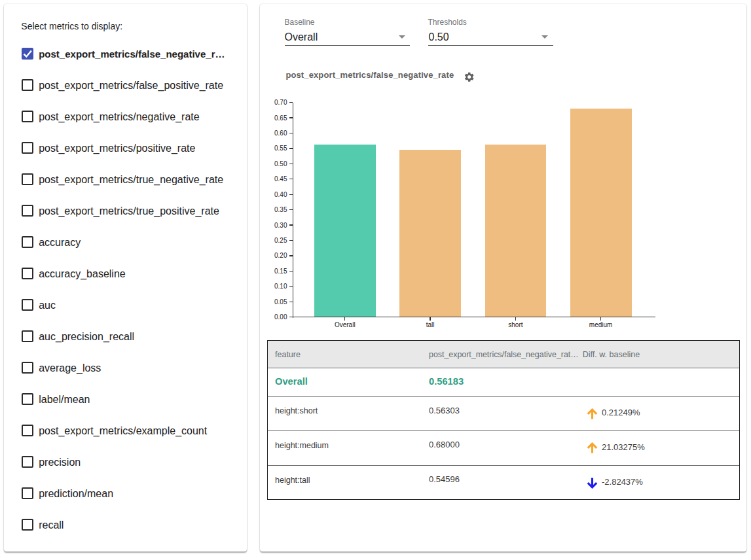 The width and height of the screenshot is (751, 560). What do you see at coordinates (281, 164) in the screenshot?
I see `svg-text: 0.50` at bounding box center [281, 164].